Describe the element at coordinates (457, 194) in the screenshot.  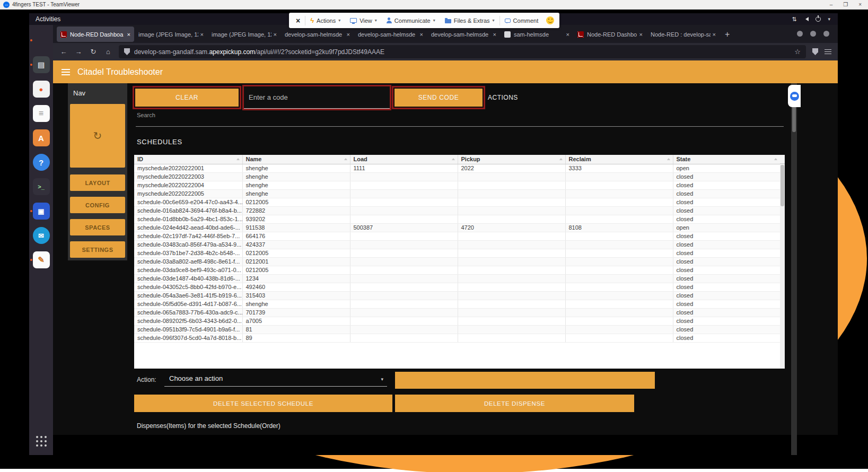
I see `table-row: myschedule20220222005shenghe closed` at that location.